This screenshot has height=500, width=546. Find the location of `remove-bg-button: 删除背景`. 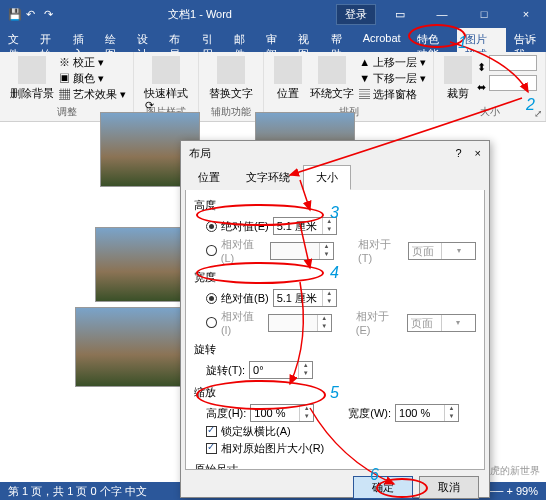

remove-bg-button: 删除背景 is located at coordinates (32, 78).